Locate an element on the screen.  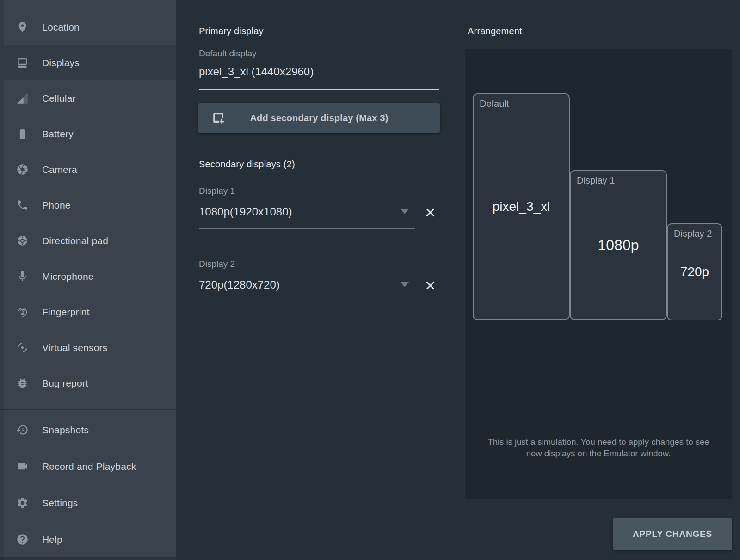
sidebar-item-virtual-sensors: Virtual sensors is located at coordinates (88, 348).